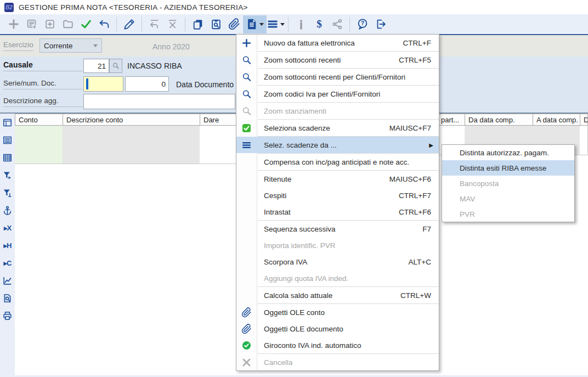 The height and width of the screenshot is (377, 588). Describe the element at coordinates (338, 60) in the screenshot. I see `menu-item-zoom-sottoconti-recenti: Zoom sottoconti recentiCTRL+F5` at that location.